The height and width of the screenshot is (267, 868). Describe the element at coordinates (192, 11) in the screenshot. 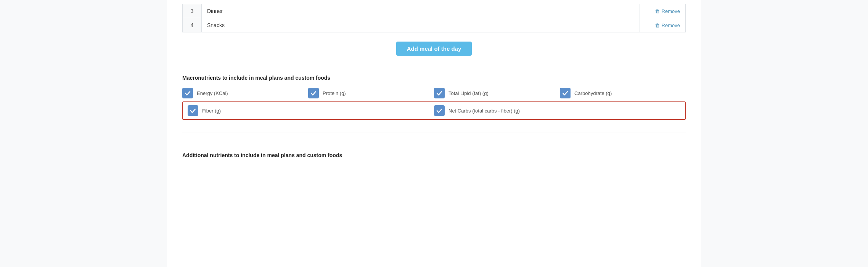

I see `row-id: 3` at that location.